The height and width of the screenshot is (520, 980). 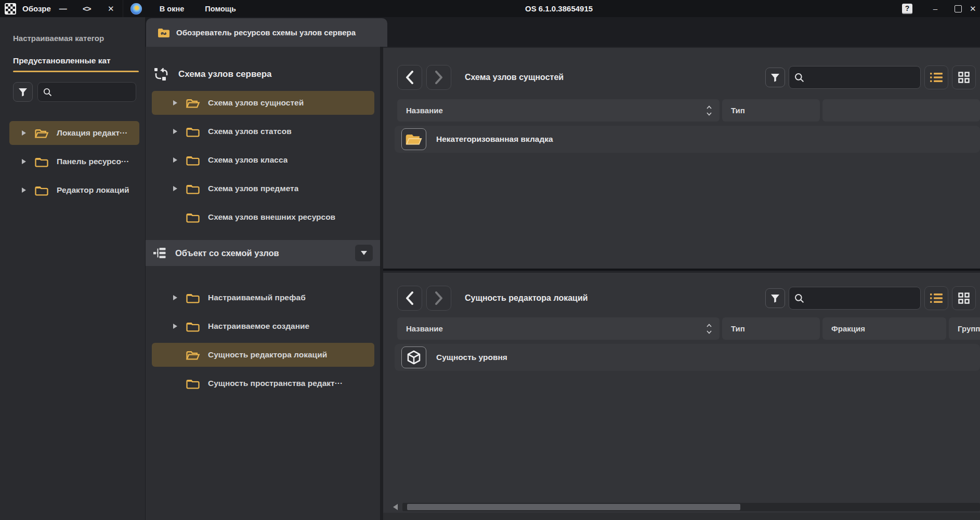 What do you see at coordinates (263, 253) in the screenshot?
I see `object-schema-section: Объект со схемой узлов` at bounding box center [263, 253].